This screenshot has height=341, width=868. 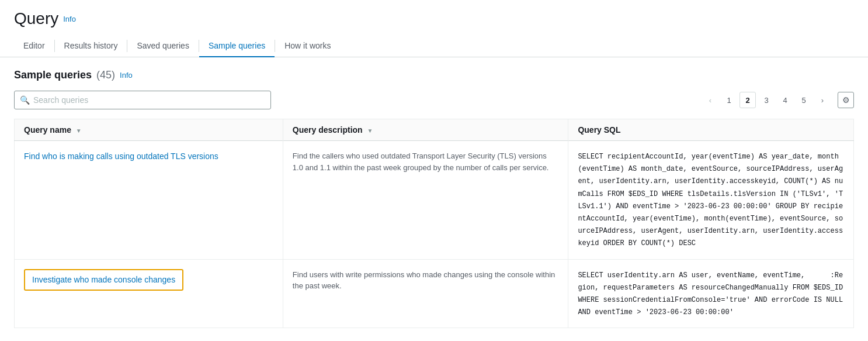 I want to click on query-description-cell: Find the callers who used outdated Trans…, so click(x=425, y=200).